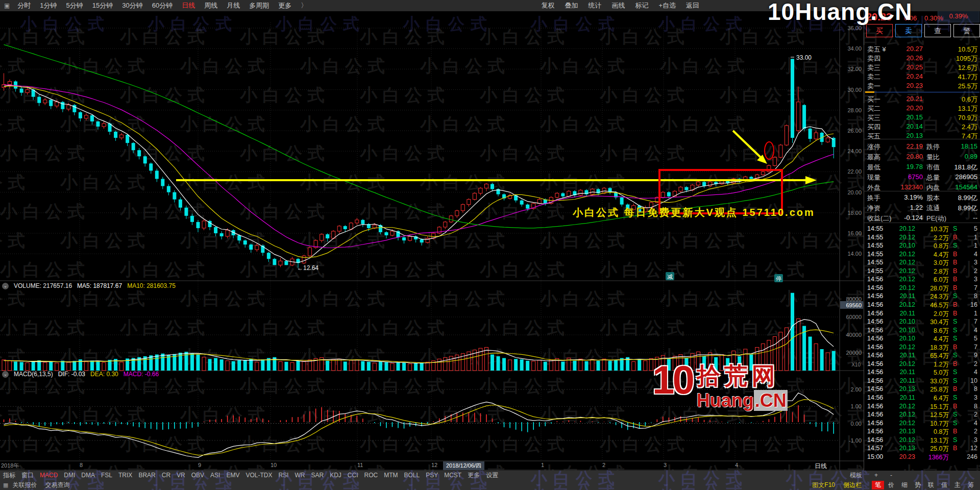 This screenshot has height=490, width=980. I want to click on panel-tab-6: 主, so click(958, 485).